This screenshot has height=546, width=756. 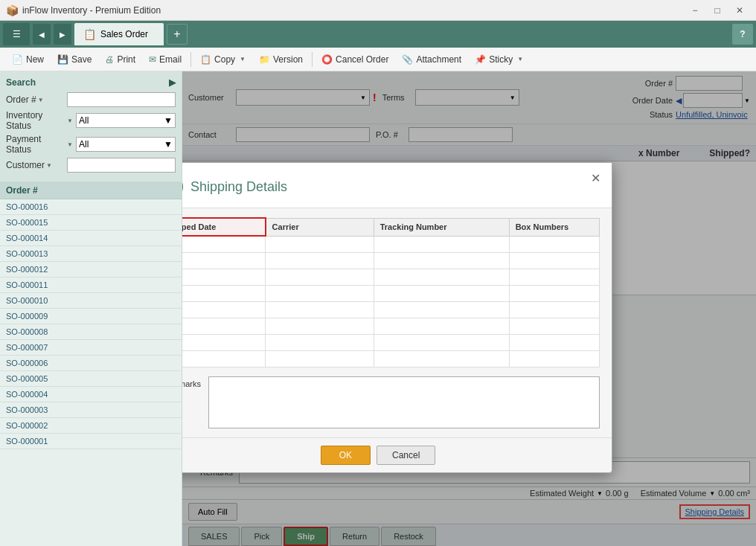 I want to click on version-icon: 📁, so click(x=265, y=60).